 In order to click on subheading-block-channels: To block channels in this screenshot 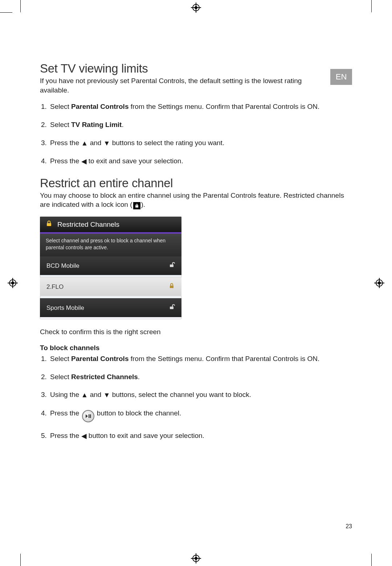, I will do `click(196, 348)`.